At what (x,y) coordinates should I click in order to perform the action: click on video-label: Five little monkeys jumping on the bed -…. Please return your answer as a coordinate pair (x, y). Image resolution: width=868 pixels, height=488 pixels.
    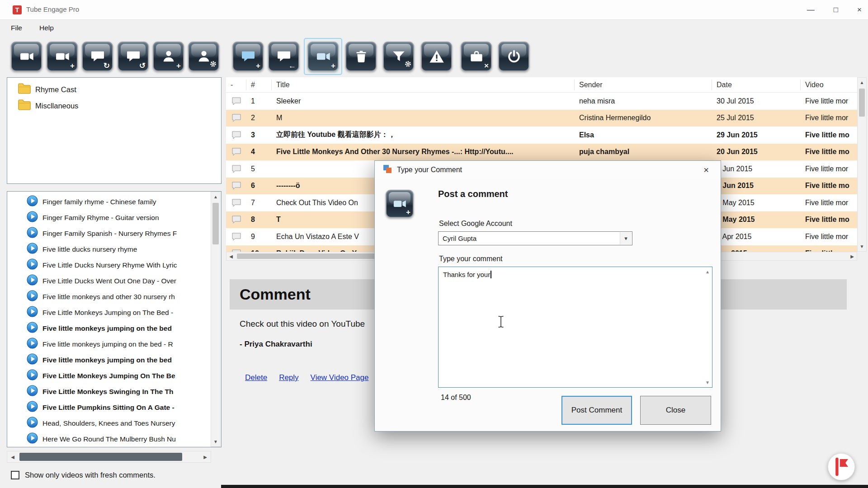
    Looking at the image, I should click on (108, 344).